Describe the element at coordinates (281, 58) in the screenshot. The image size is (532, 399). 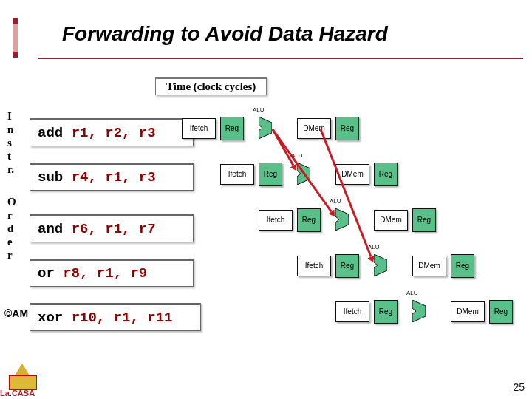
I see `title-rule` at that location.